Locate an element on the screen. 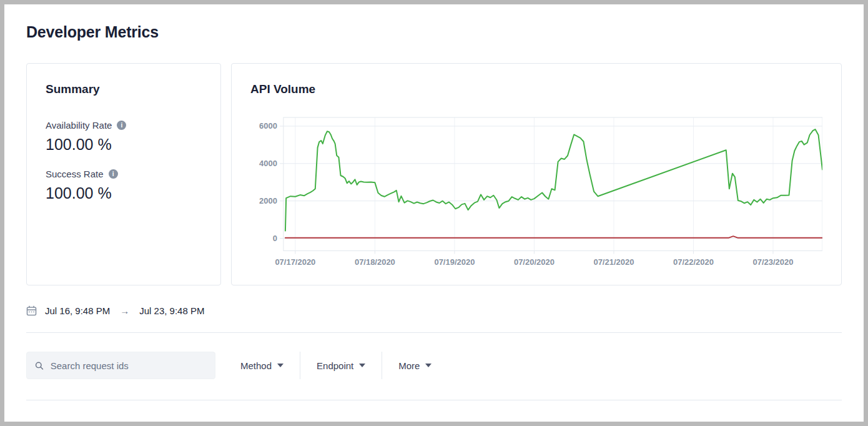  endpoint-filter-dropdown: Endpoint is located at coordinates (341, 365).